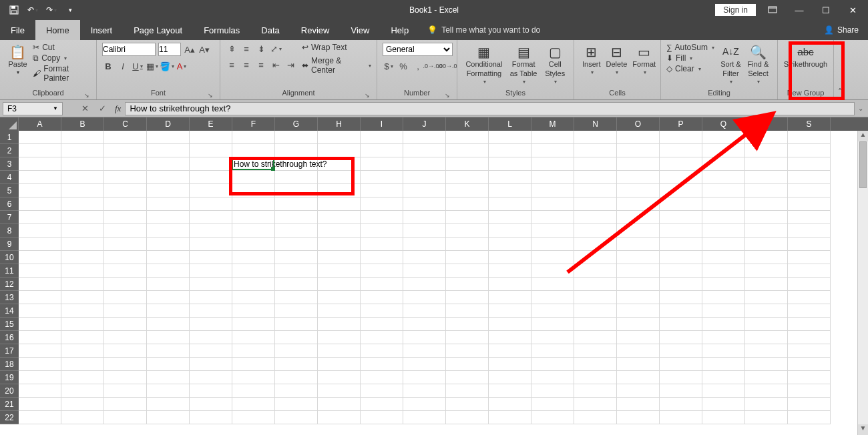  I want to click on number-dialog-launcher: ↘, so click(447, 94).